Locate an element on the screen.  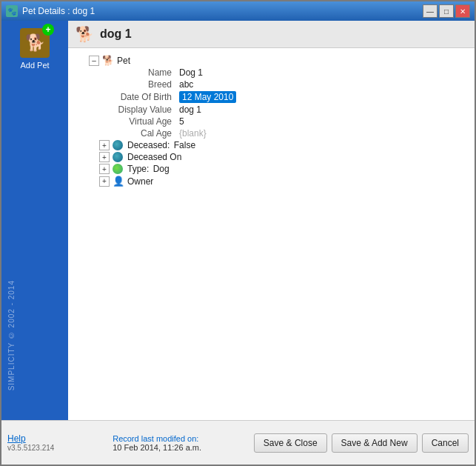
owner-label: Owner is located at coordinates (141, 182).